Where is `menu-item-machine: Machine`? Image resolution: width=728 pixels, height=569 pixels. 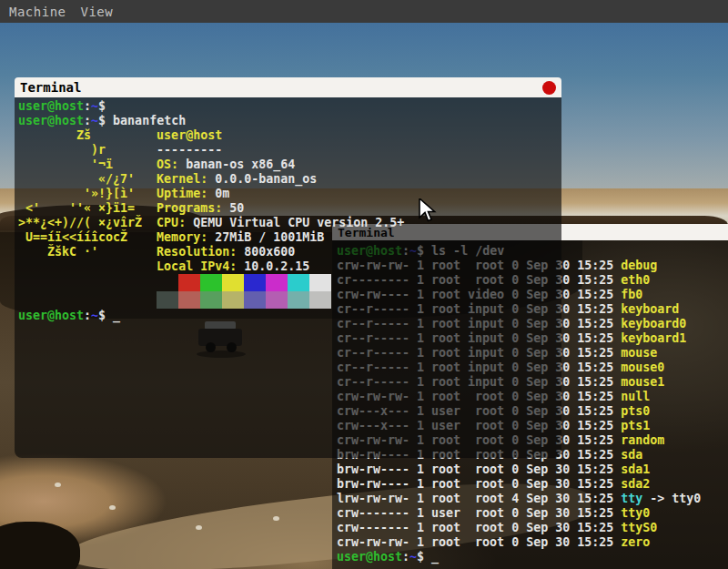
menu-item-machine: Machine is located at coordinates (38, 12).